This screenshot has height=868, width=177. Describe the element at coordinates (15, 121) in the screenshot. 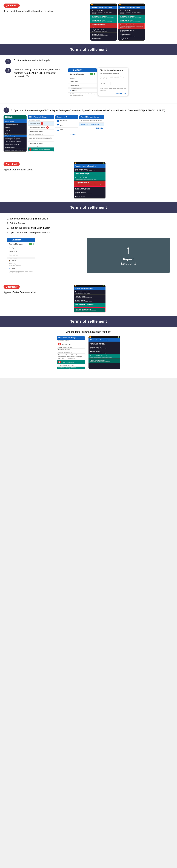

I see `torque-engine-status: Engine Status` at that location.